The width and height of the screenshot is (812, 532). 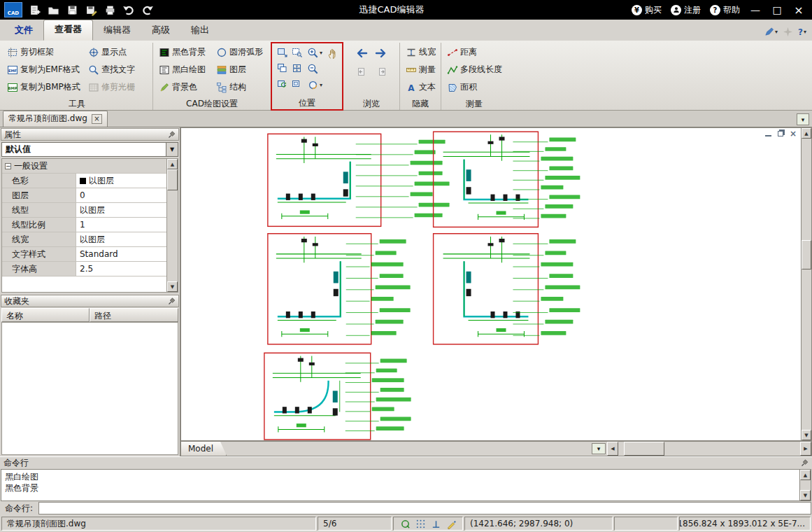 What do you see at coordinates (777, 10) in the screenshot?
I see `maximize-button: □` at bounding box center [777, 10].